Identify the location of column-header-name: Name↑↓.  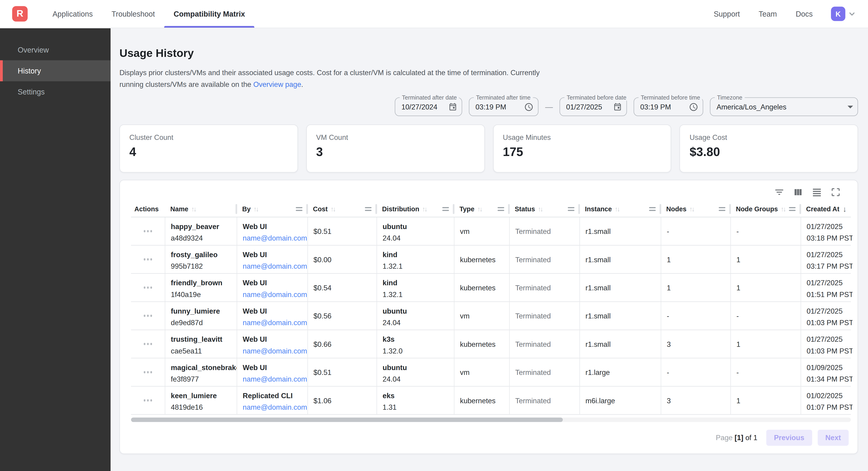
(201, 209).